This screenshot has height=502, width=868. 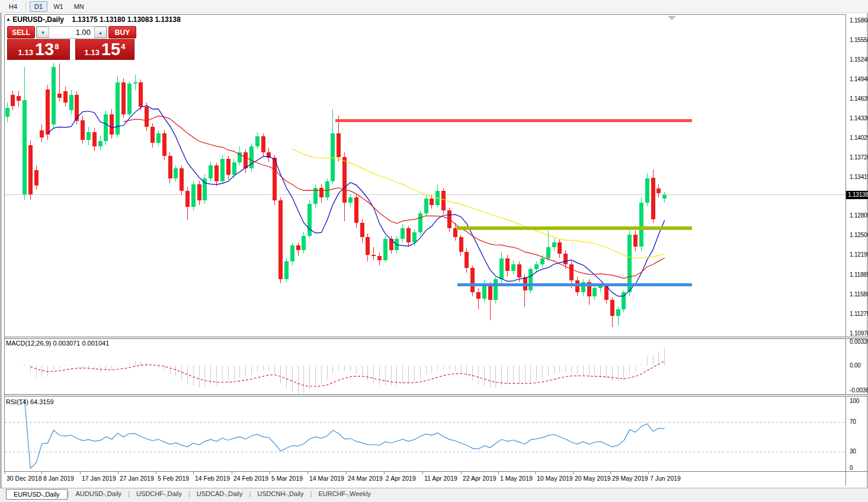 What do you see at coordinates (859, 314) in the screenshot?
I see `price-axis-label: 1.11275` at bounding box center [859, 314].